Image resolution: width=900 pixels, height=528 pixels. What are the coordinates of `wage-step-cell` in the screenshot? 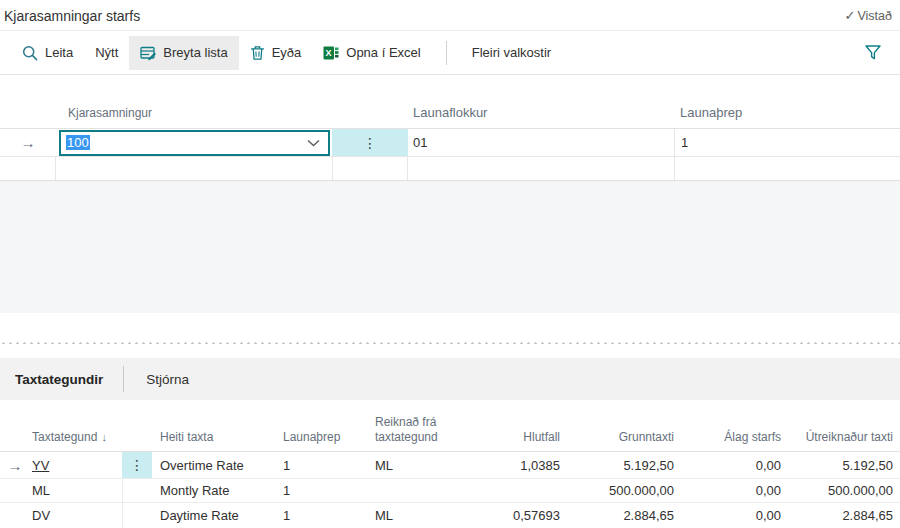 It's located at (787, 168).